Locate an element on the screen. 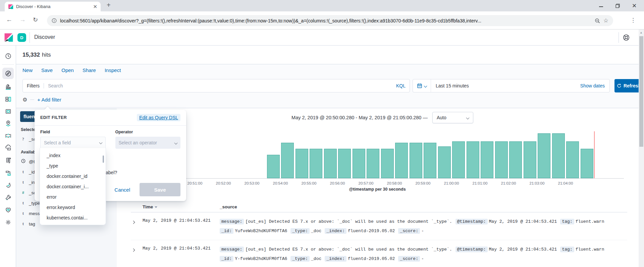 Image resolution: width=644 pixels, height=267 pixels. zoom-indicator-icon is located at coordinates (597, 21).